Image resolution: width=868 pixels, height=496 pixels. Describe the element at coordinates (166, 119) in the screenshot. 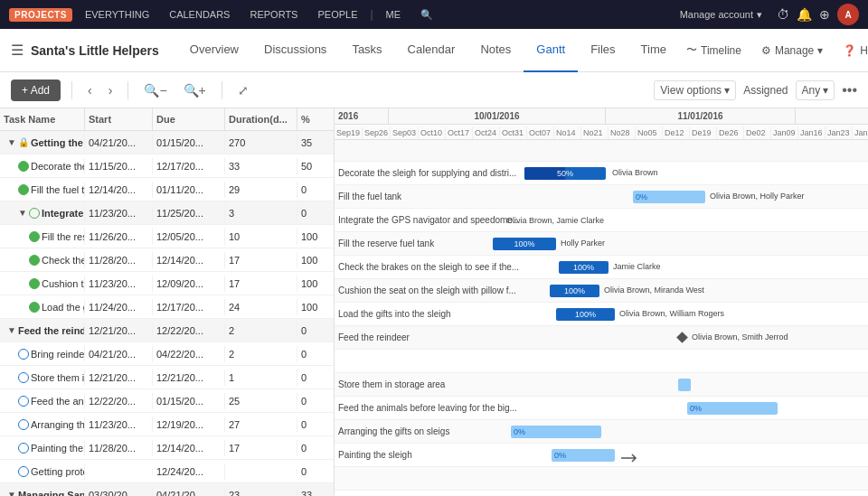

I see `task-list-header: Task Name Start Due Duration(d... %` at that location.